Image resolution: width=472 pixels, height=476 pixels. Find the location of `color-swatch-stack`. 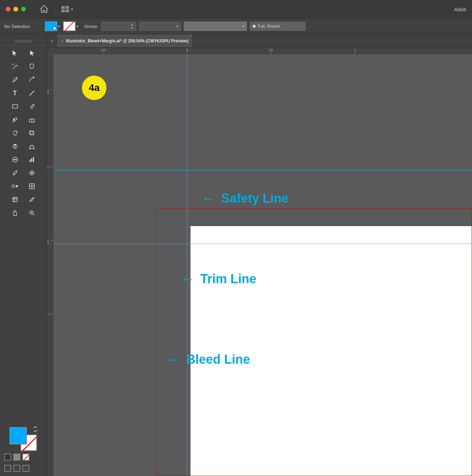

color-swatch-stack is located at coordinates (23, 439).